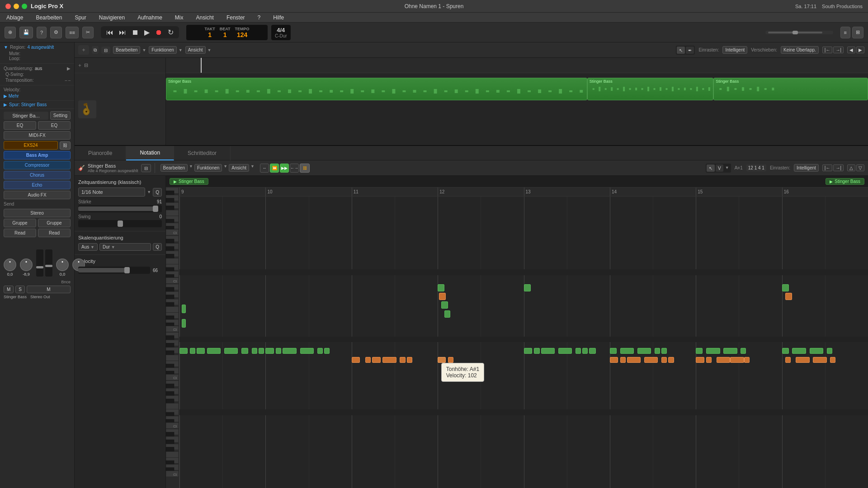  I want to click on move-btn-right: ▶, so click(860, 50).